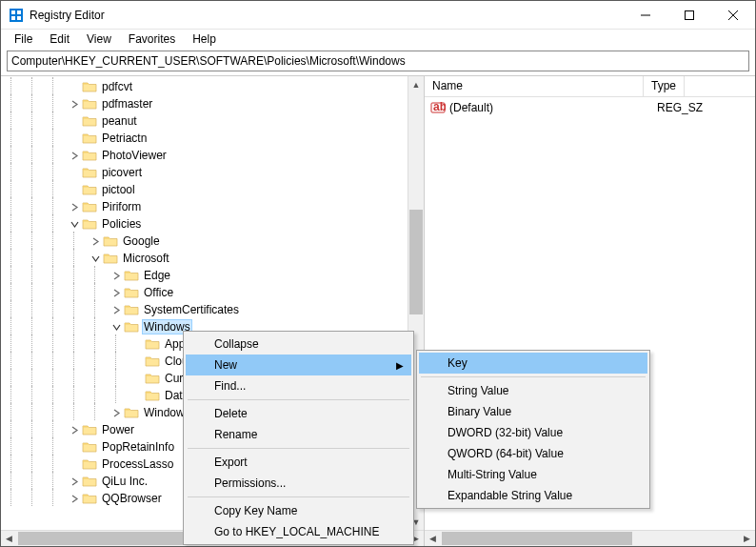 This screenshot has height=547, width=756. I want to click on tree-item-pdfmaster: pdfmaster, so click(206, 104).